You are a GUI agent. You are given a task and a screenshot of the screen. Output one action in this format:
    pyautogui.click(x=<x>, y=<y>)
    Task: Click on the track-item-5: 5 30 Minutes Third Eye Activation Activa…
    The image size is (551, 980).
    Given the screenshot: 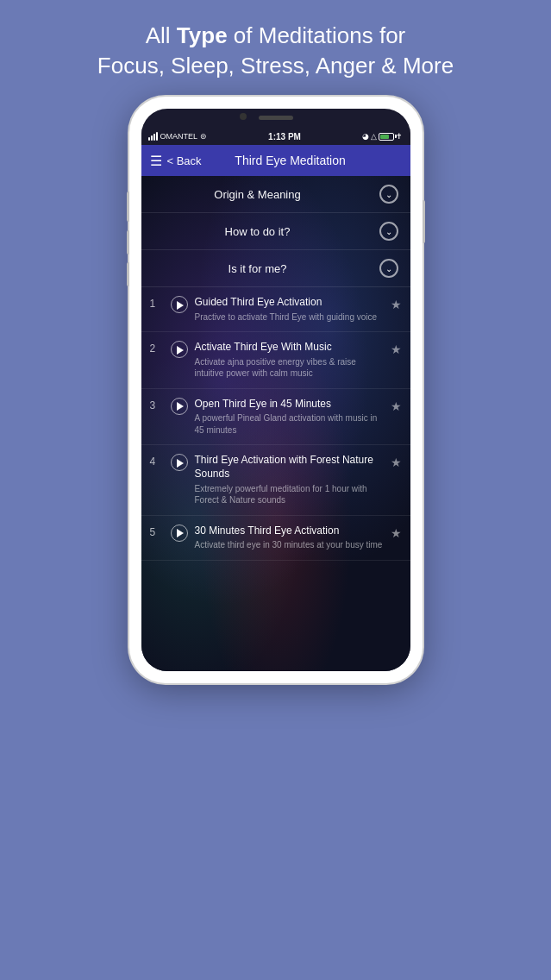 What is the action you would take?
    pyautogui.click(x=276, y=538)
    